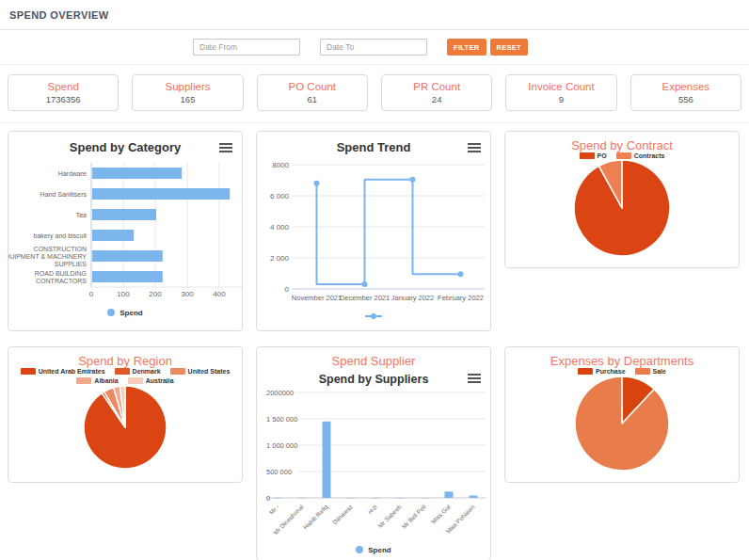 This screenshot has width=749, height=560. What do you see at coordinates (365, 284) in the screenshot?
I see `data-point-December 2021` at bounding box center [365, 284].